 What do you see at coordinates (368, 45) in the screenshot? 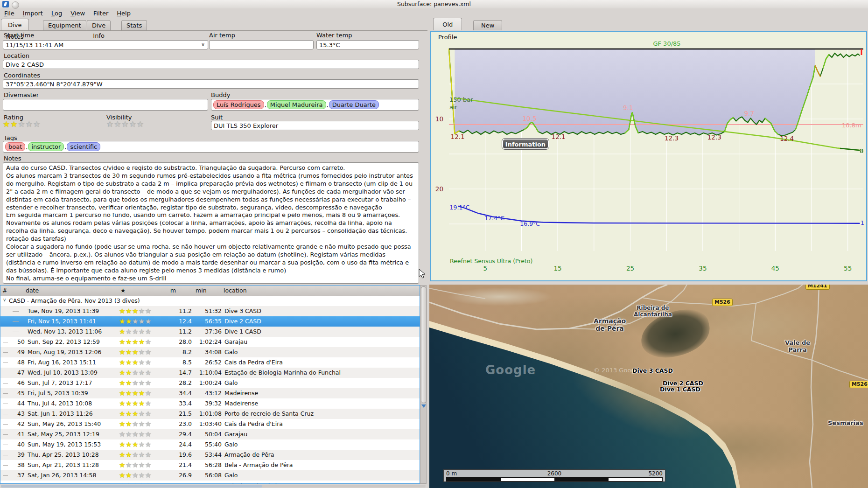
I see `water-temp-input: 15.3°C` at bounding box center [368, 45].